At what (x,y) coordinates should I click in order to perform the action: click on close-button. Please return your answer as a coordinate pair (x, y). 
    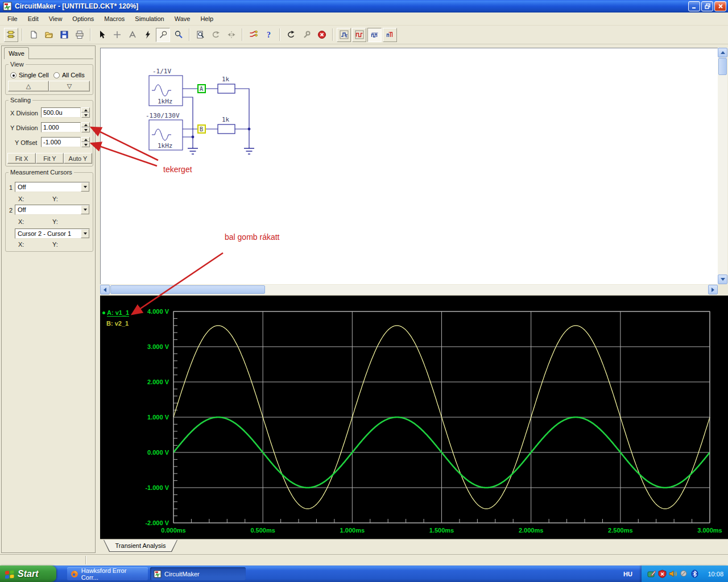
    Looking at the image, I should click on (720, 6).